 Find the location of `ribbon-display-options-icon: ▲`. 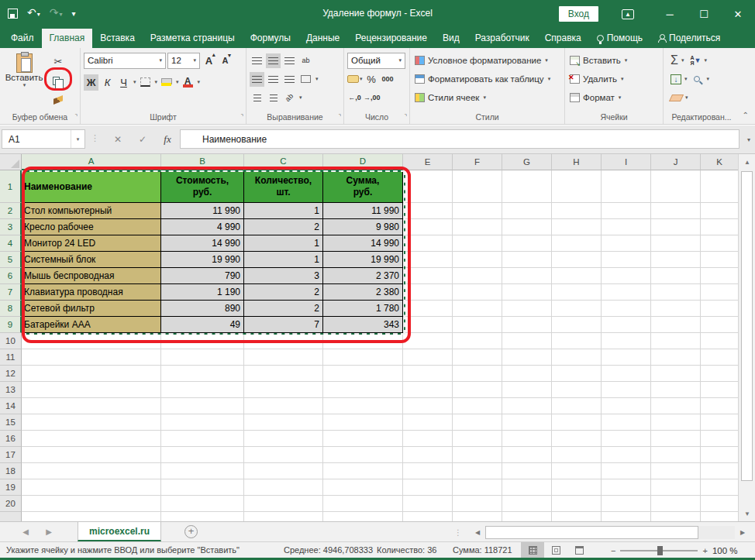

ribbon-display-options-icon: ▲ is located at coordinates (628, 14).